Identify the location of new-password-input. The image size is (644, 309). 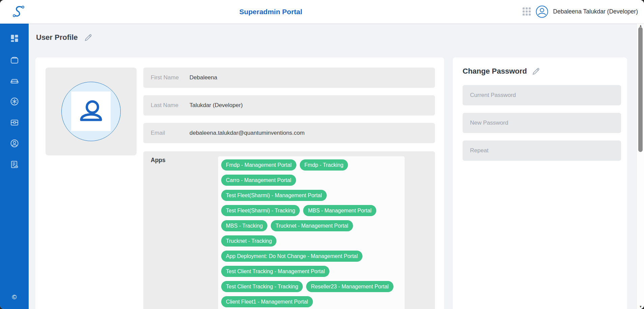
(542, 123).